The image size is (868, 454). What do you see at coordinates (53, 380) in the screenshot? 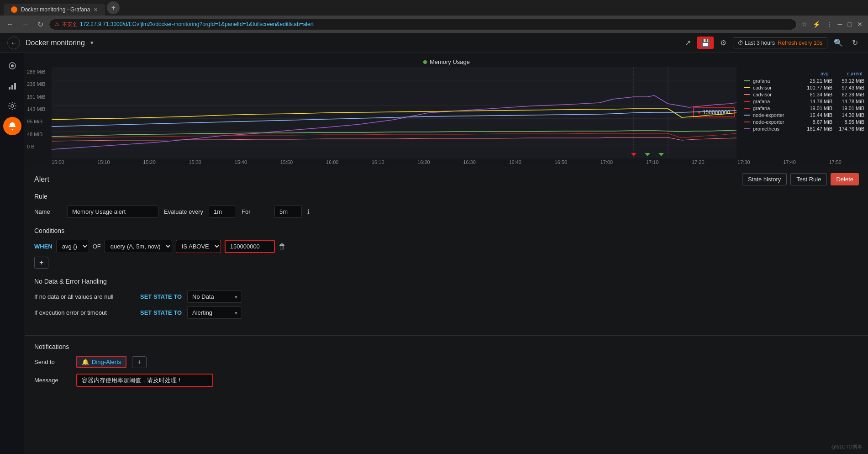
I see `message-label: Message` at bounding box center [53, 380].